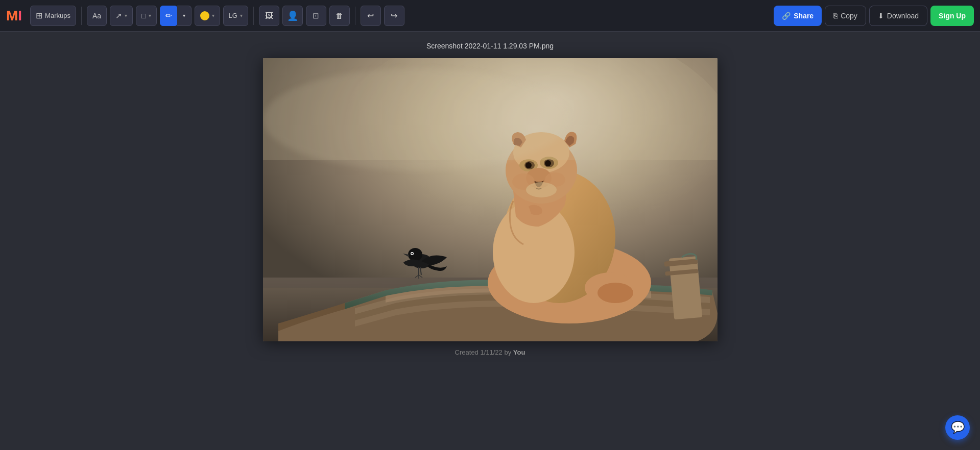  What do you see at coordinates (14, 16) in the screenshot?
I see `app-logo: MI` at bounding box center [14, 16].